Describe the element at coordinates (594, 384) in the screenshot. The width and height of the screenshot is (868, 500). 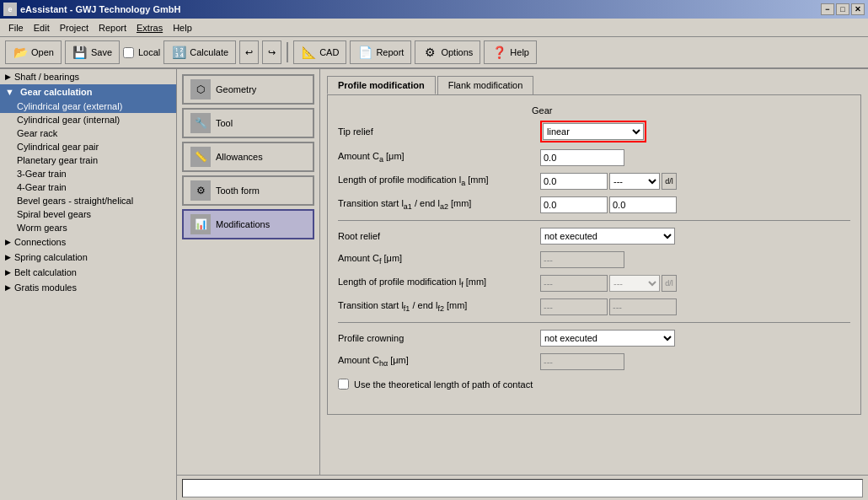
I see `checkbox-row: Use the theoretical length of path of co…` at that location.